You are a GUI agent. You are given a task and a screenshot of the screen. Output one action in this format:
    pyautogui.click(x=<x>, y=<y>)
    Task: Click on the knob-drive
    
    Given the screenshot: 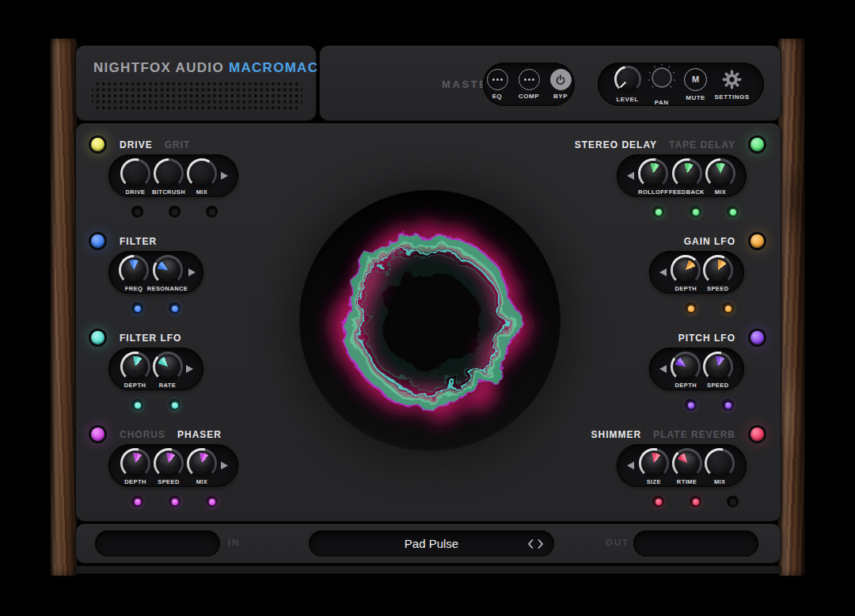 What is the action you would take?
    pyautogui.click(x=135, y=173)
    